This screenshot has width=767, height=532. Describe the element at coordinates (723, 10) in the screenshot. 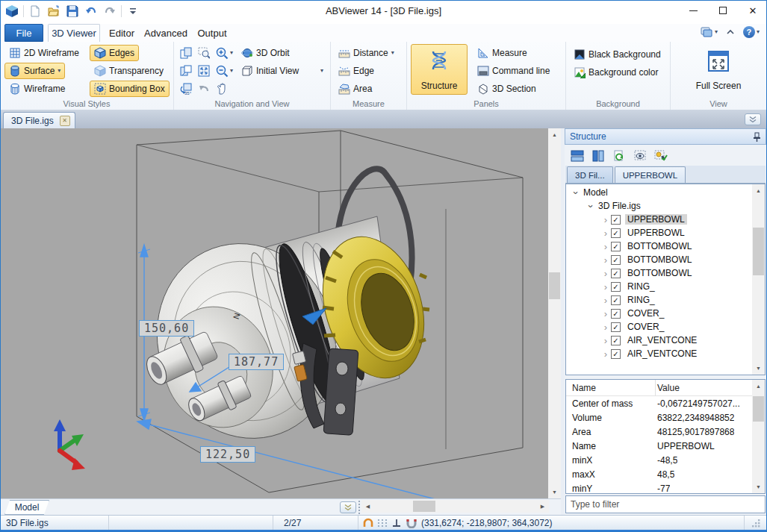

I see `maximize-button` at that location.